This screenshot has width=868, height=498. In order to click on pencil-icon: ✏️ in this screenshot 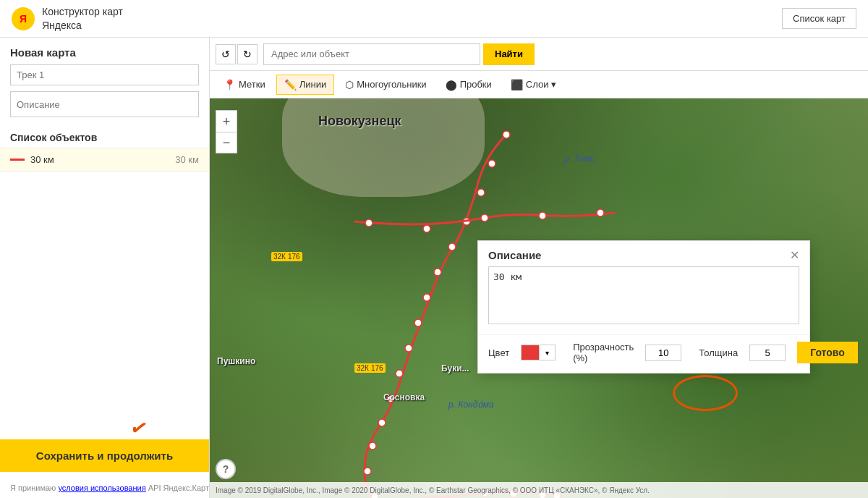, I will do `click(291, 85)`.